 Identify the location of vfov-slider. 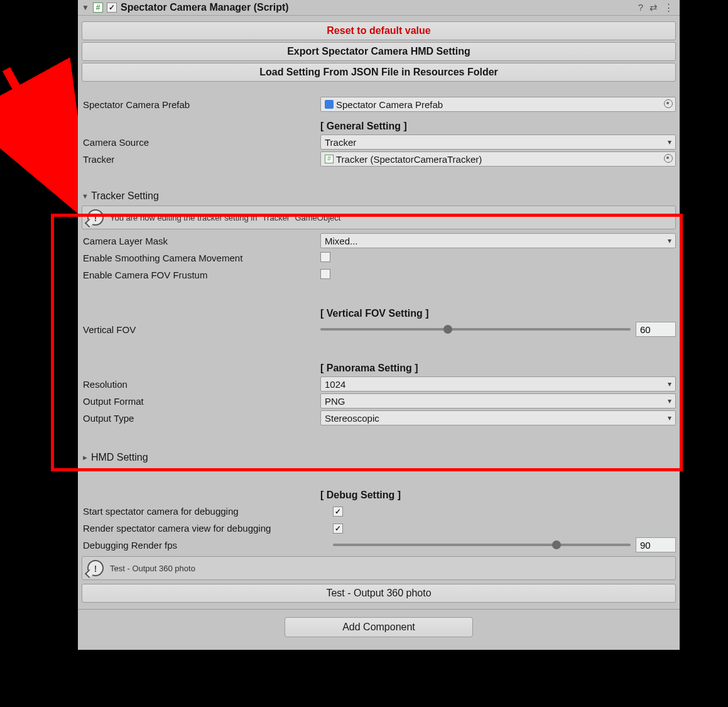
(475, 329).